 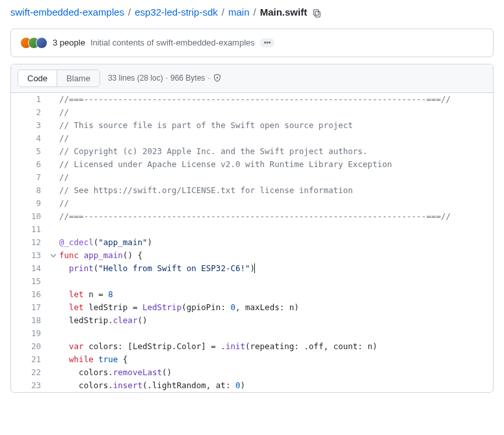 I want to click on security-shield-icon, so click(x=217, y=78).